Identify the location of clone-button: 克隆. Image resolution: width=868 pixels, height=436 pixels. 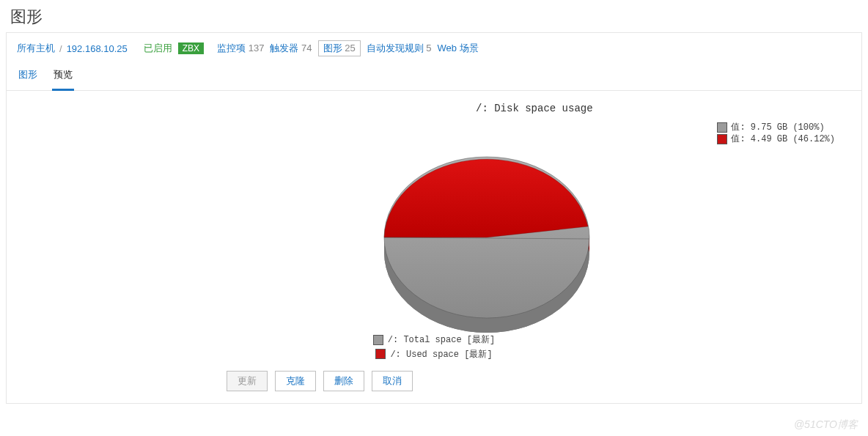
(295, 381).